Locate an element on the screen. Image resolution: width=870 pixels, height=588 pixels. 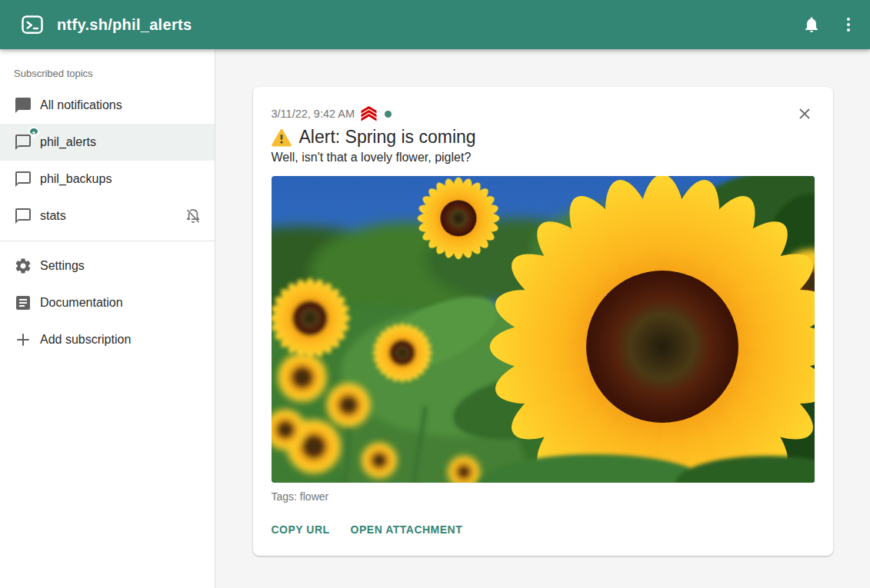
kebab-menu-icon is located at coordinates (848, 25).